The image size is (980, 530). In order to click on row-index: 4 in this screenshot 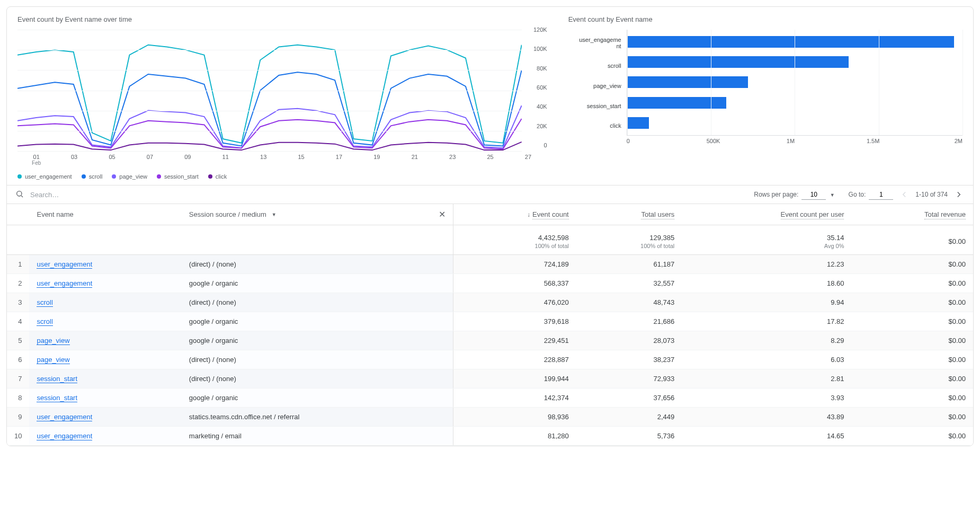, I will do `click(18, 322)`.